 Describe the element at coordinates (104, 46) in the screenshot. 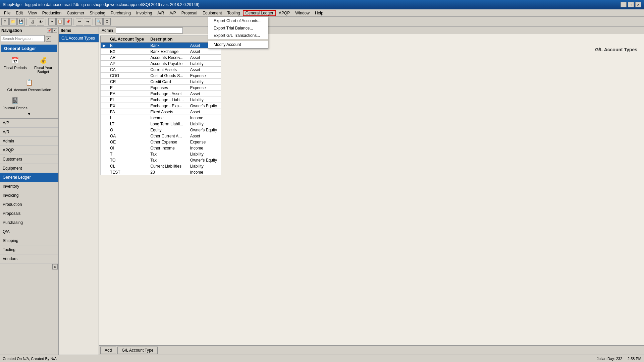

I see `row-arrow: ▶` at that location.